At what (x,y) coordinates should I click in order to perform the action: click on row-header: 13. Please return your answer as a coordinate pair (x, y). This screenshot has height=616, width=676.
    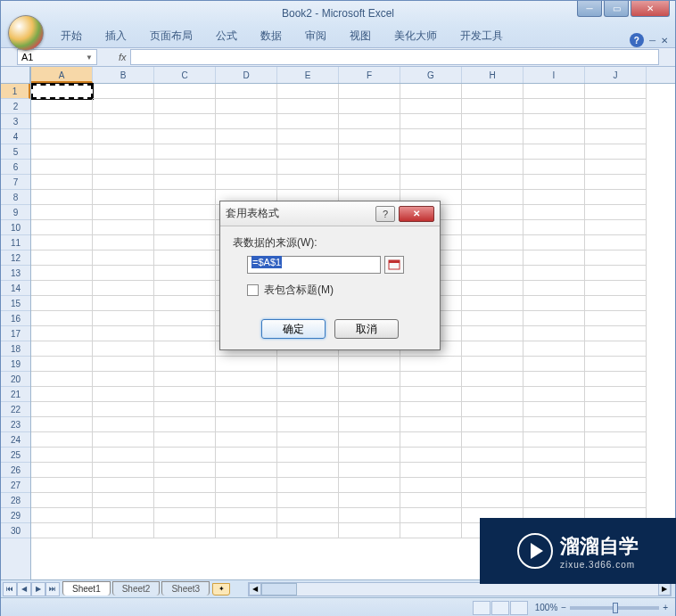
    Looking at the image, I should click on (16, 273).